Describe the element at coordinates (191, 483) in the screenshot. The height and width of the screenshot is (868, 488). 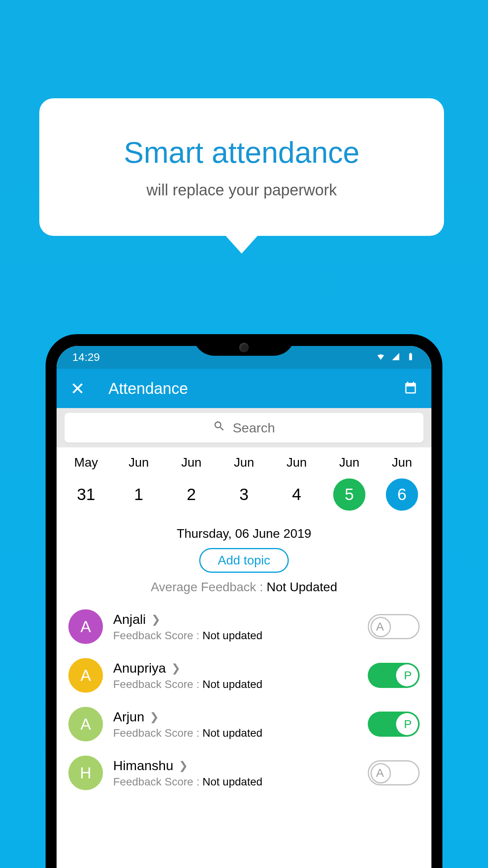
I see `date-cell: Jun2` at that location.